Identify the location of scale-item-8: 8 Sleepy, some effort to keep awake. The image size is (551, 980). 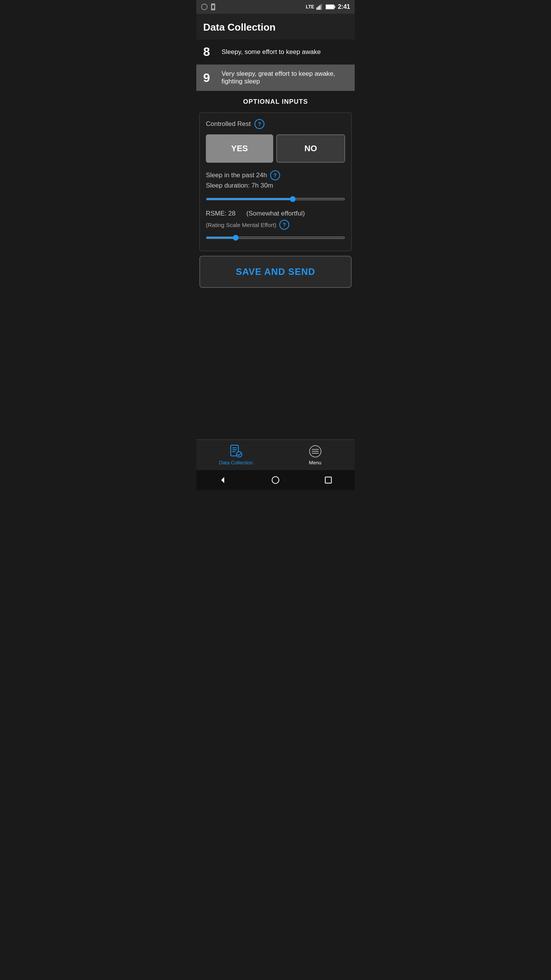
(276, 52).